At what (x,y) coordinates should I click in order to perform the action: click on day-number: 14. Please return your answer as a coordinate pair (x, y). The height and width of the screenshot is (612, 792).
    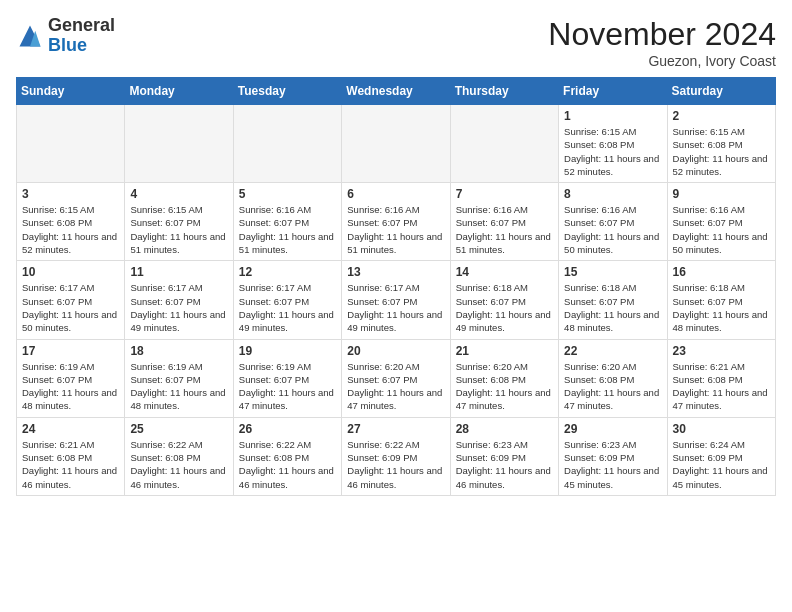
    Looking at the image, I should click on (504, 272).